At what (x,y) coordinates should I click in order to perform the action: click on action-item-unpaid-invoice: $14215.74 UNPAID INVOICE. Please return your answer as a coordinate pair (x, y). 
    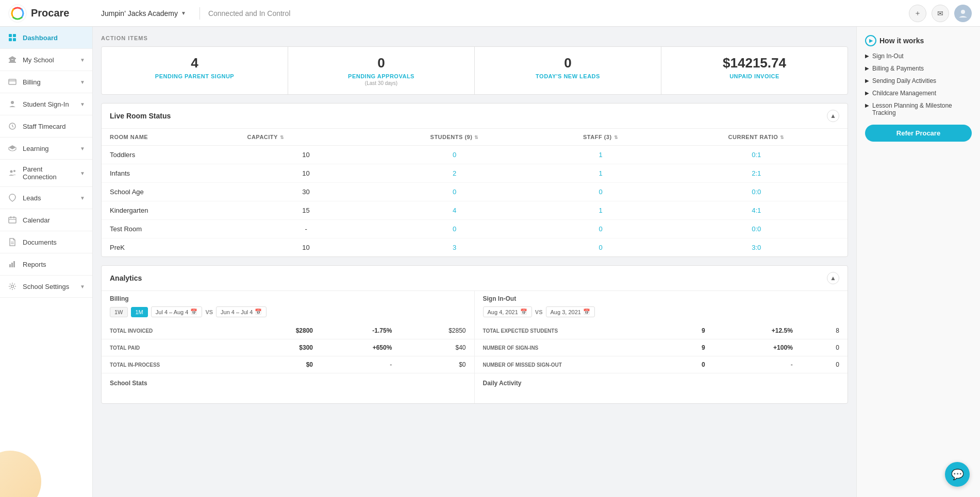
    Looking at the image, I should click on (755, 71).